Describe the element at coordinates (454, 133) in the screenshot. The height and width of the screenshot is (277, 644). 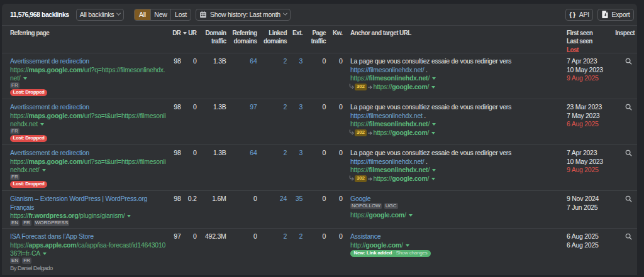
I see `redirect-chain: 302https://google.com/` at that location.